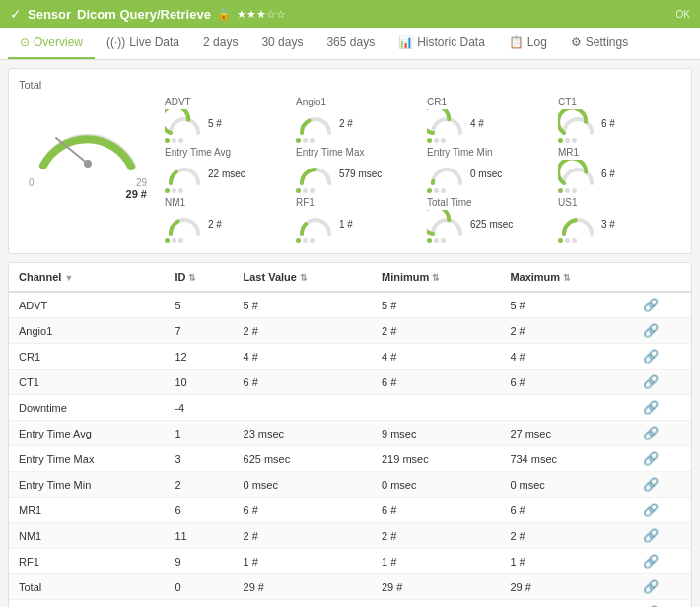 This screenshot has width=700, height=607. I want to click on col-id: ID ⇅, so click(199, 278).